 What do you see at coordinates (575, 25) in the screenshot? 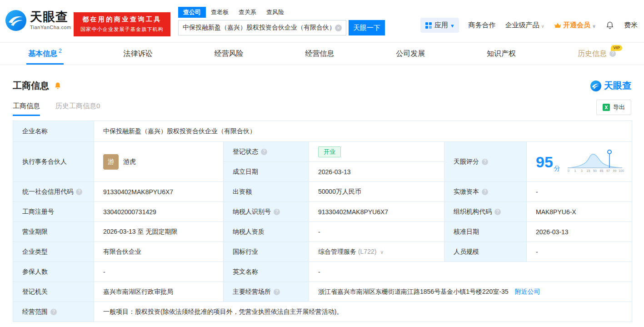
I see `open-membership-menu: 开通会员` at bounding box center [575, 25].